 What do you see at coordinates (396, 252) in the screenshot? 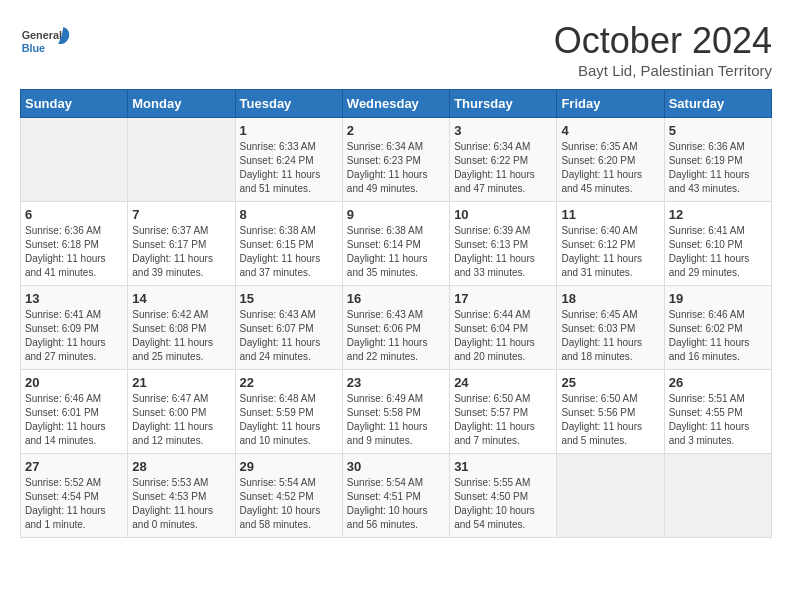
I see `day-info: Sunrise: 6:38 AMSunset: 6:14 PMDaylight:…` at bounding box center [396, 252].